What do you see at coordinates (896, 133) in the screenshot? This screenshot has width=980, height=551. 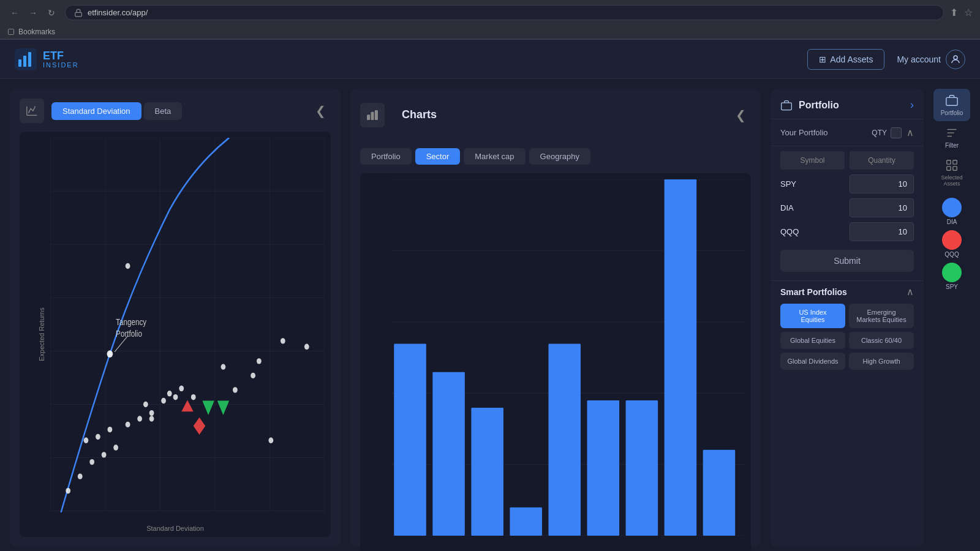 I see `qty-checkbox` at bounding box center [896, 133].